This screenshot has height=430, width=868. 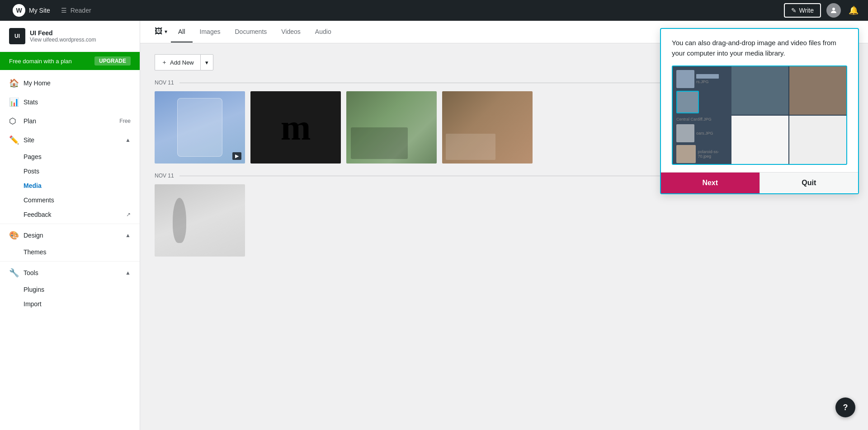 I want to click on sidebar-item-plugins: Plugins, so click(x=81, y=290).